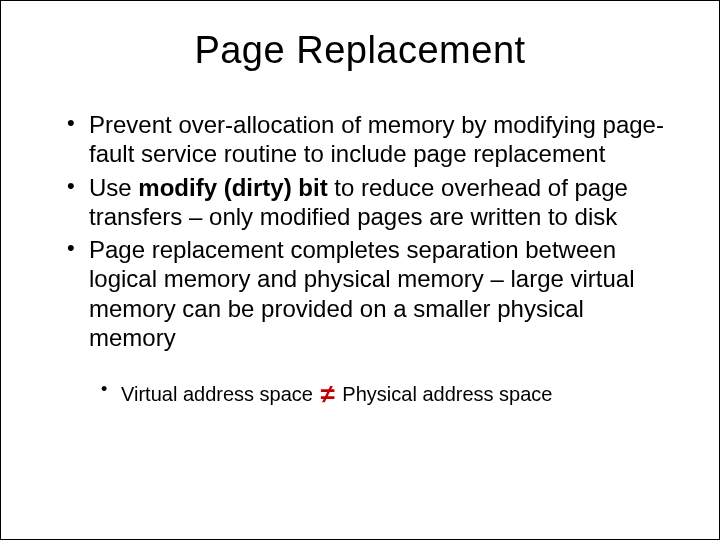  What do you see at coordinates (445, 394) in the screenshot?
I see `sub-bullet-right: Physical address space` at bounding box center [445, 394].